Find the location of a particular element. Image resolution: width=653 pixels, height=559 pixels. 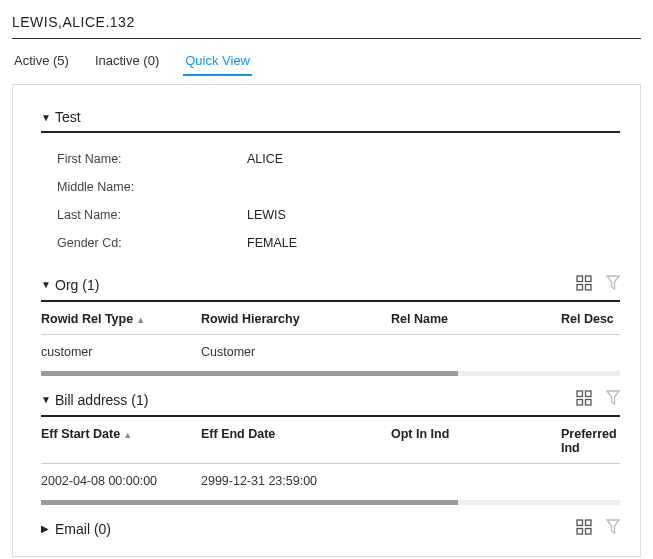

bill-address-table: Eff Start Date▲ Eff End Date Opt In Ind … is located at coordinates (330, 461).